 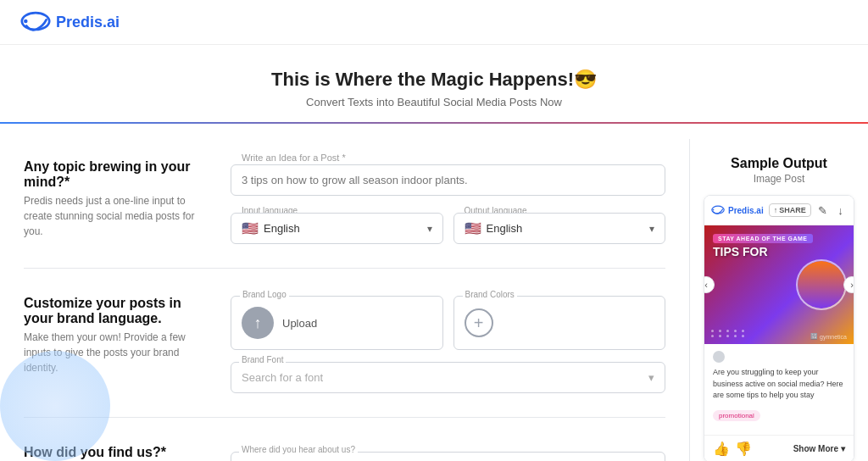 I want to click on output-lang-flag: 🇺🇸, so click(x=473, y=229).